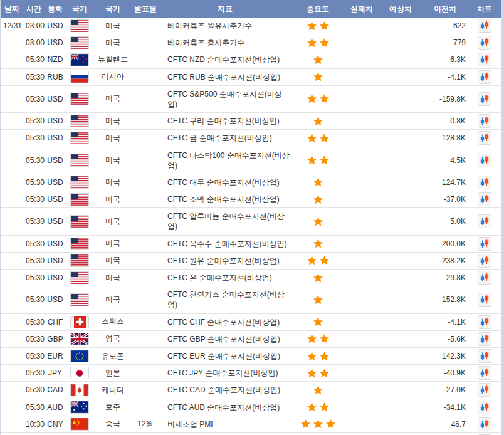 The height and width of the screenshot is (435, 504). Describe the element at coordinates (225, 121) in the screenshot. I see `cell-indicator: CFTC 구리 순매수포지션(비상업)` at that location.